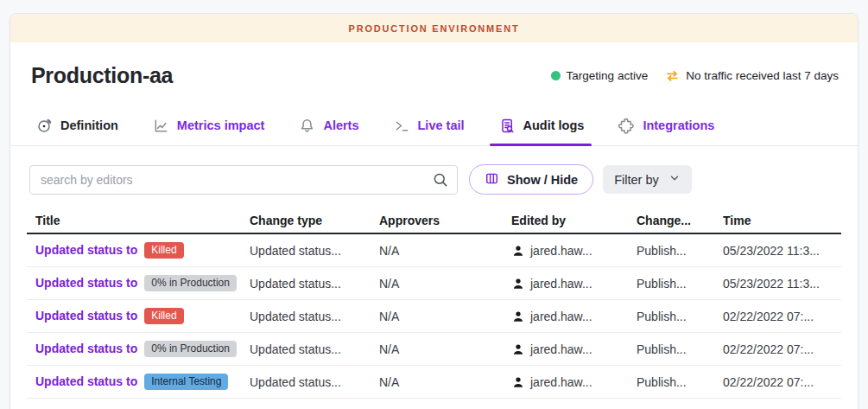 This screenshot has width=868, height=409. I want to click on tab-audit-logs: Audit logs, so click(542, 125).